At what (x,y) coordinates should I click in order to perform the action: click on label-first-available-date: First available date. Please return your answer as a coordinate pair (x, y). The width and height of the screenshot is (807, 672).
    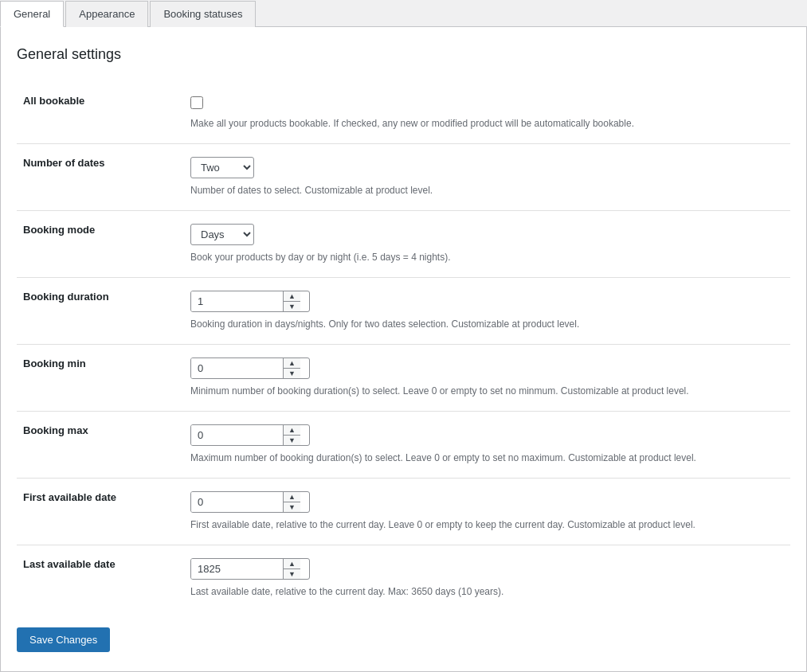
    Looking at the image, I should click on (100, 512).